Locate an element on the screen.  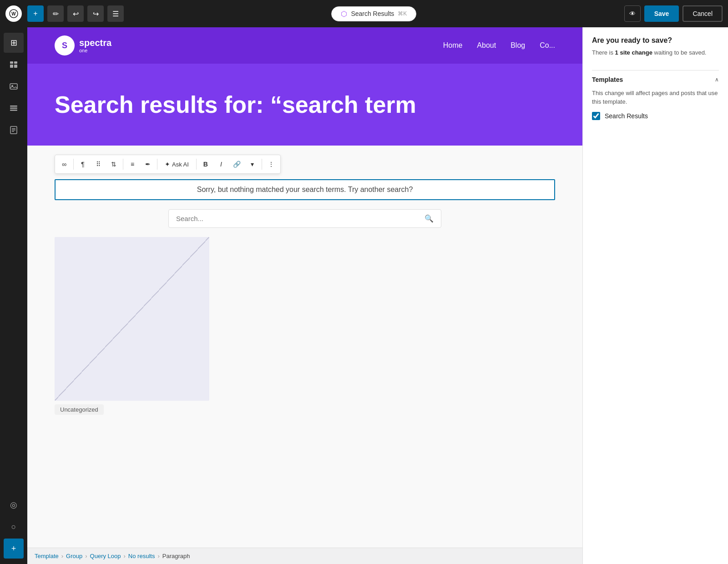
nav-about: About is located at coordinates (486, 45).